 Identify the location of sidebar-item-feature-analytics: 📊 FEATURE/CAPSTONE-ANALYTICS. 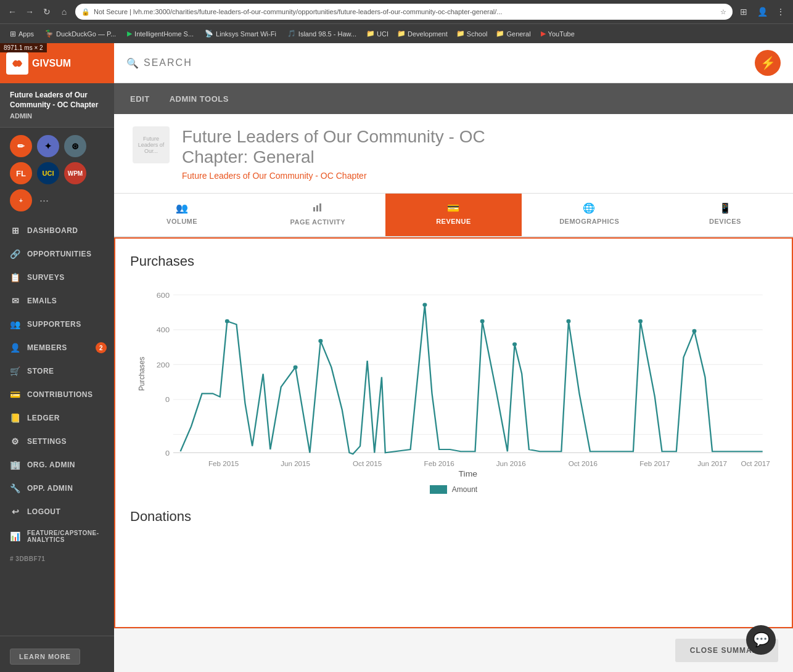
(57, 536).